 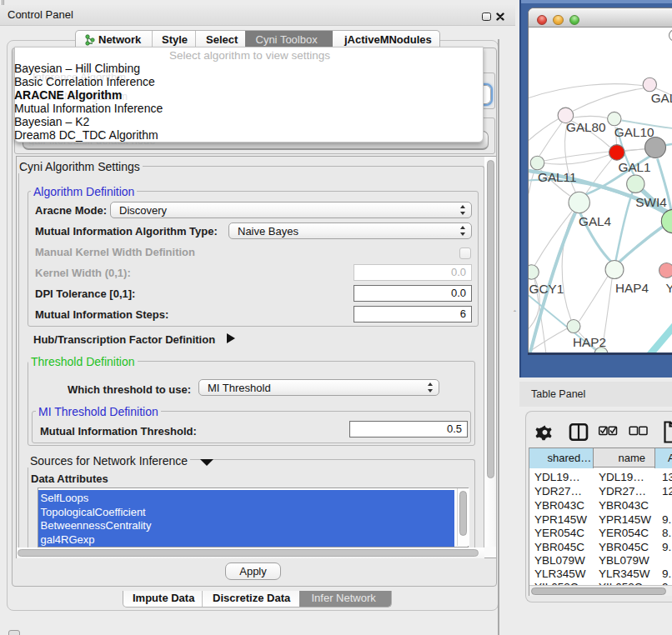 What do you see at coordinates (662, 98) in the screenshot?
I see `svg-text: GAL2` at bounding box center [662, 98].